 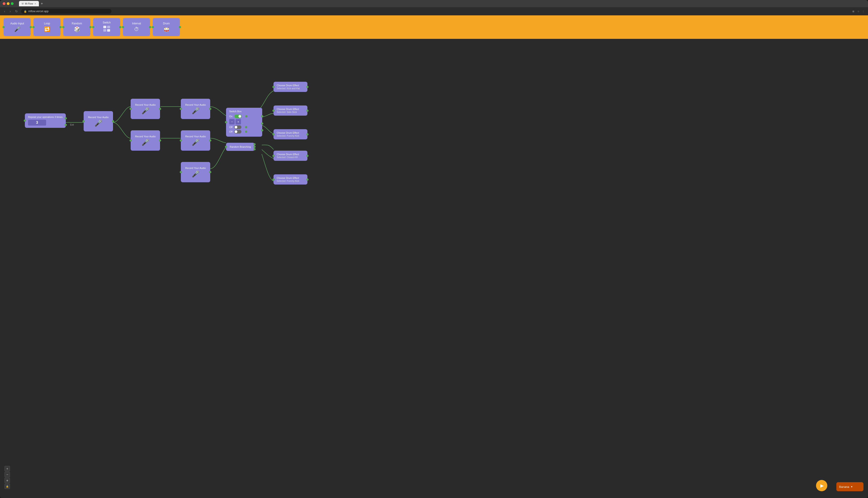 I want to click on new-tab-button: +, so click(x=42, y=4).